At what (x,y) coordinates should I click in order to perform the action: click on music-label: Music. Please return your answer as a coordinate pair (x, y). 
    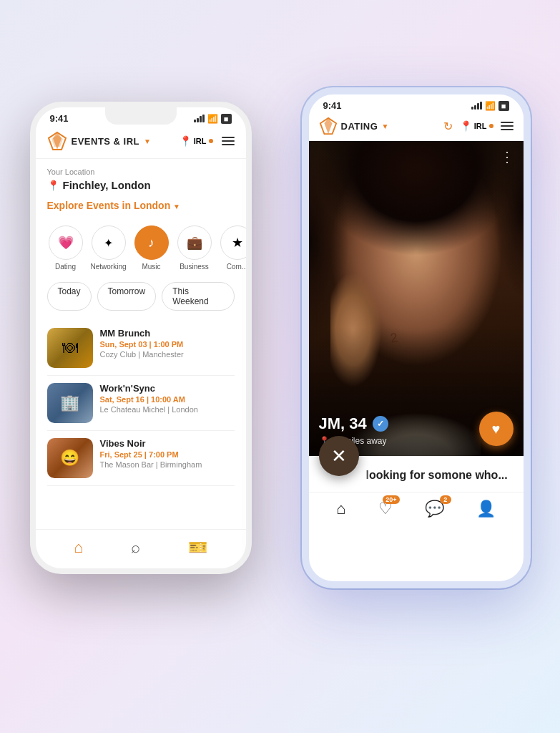
    Looking at the image, I should click on (151, 266).